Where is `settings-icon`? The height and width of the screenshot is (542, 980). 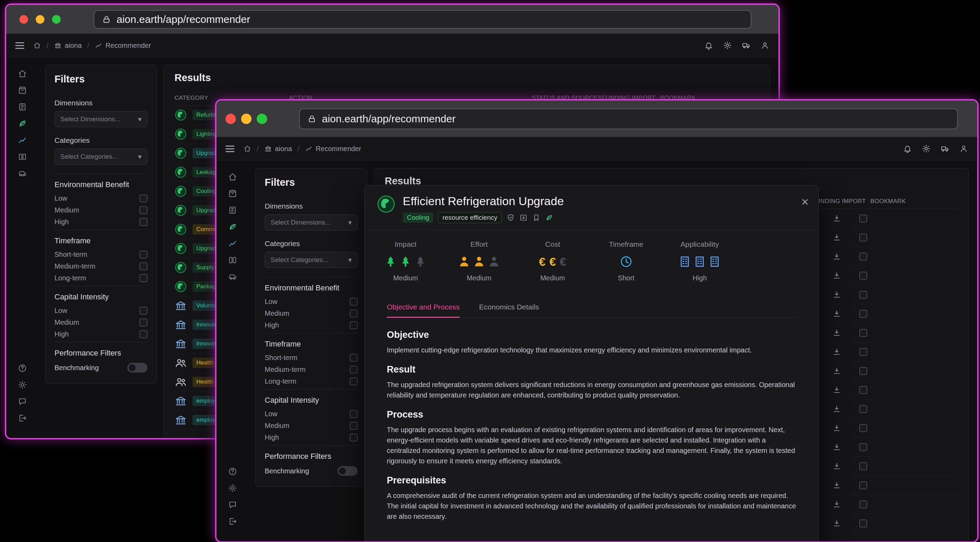 settings-icon is located at coordinates (727, 46).